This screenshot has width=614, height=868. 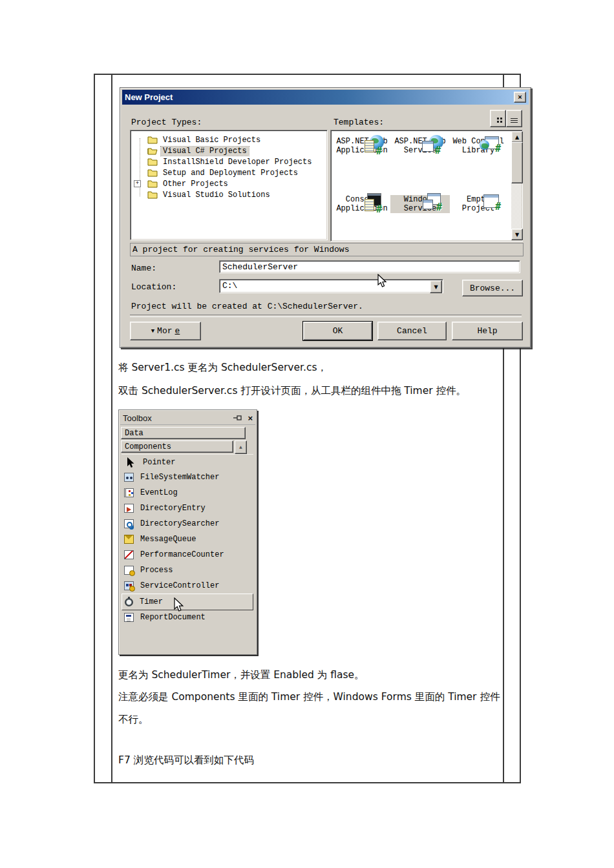 I want to click on template-console-application: # Console Application, so click(x=362, y=203).